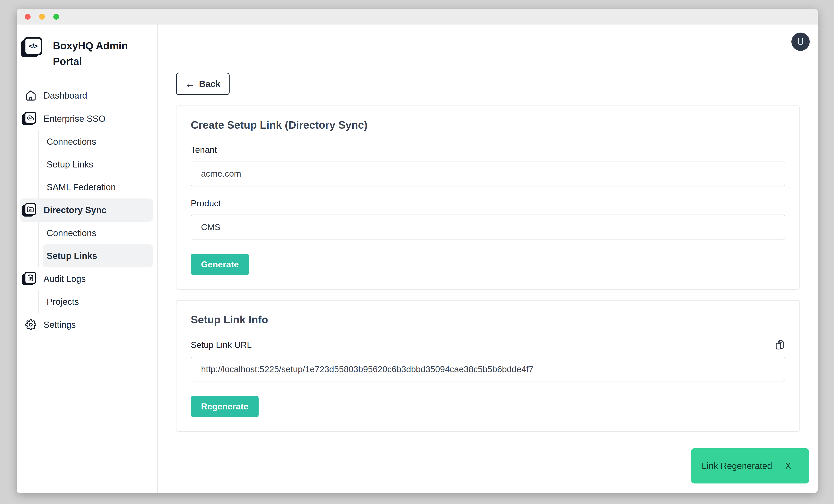 This screenshot has height=504, width=834. I want to click on window-titlebar, so click(417, 17).